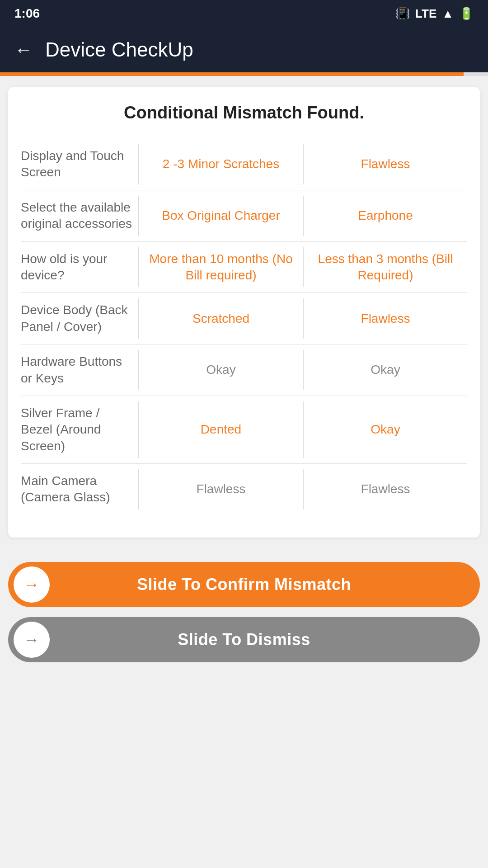 This screenshot has height=868, width=488. I want to click on row-value2: Earphone, so click(385, 216).